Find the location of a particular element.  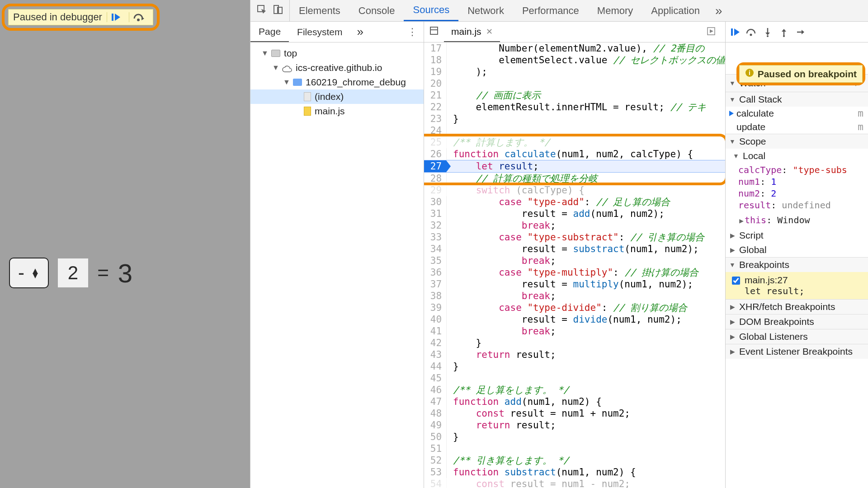

editor-file-nav-icon is located at coordinates (434, 32).